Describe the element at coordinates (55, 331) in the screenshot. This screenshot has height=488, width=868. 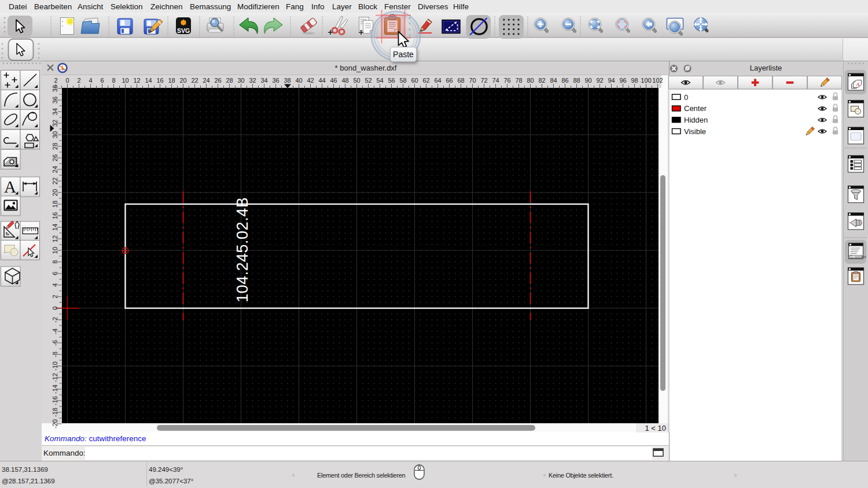
I see `svg-text: -4` at that location.